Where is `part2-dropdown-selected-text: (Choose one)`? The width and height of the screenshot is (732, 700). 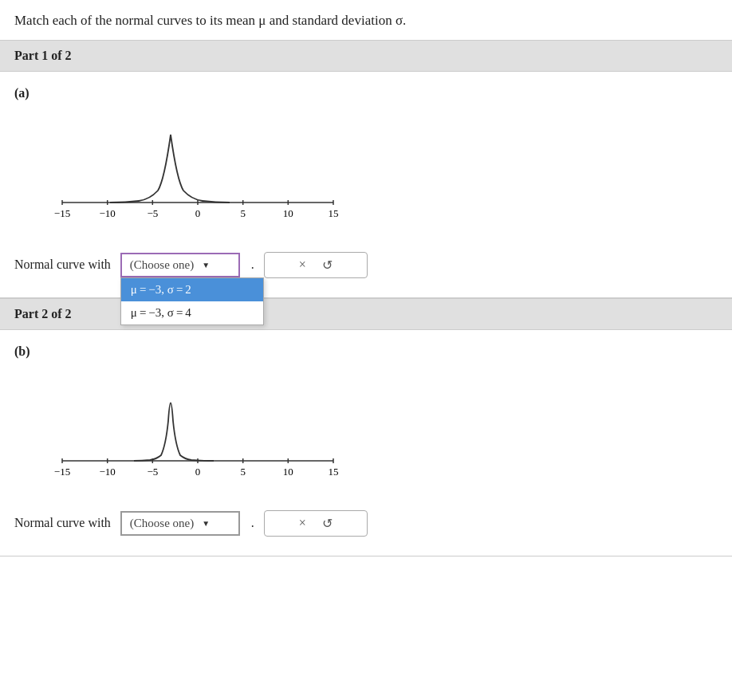
part2-dropdown-selected-text: (Choose one) is located at coordinates (162, 523).